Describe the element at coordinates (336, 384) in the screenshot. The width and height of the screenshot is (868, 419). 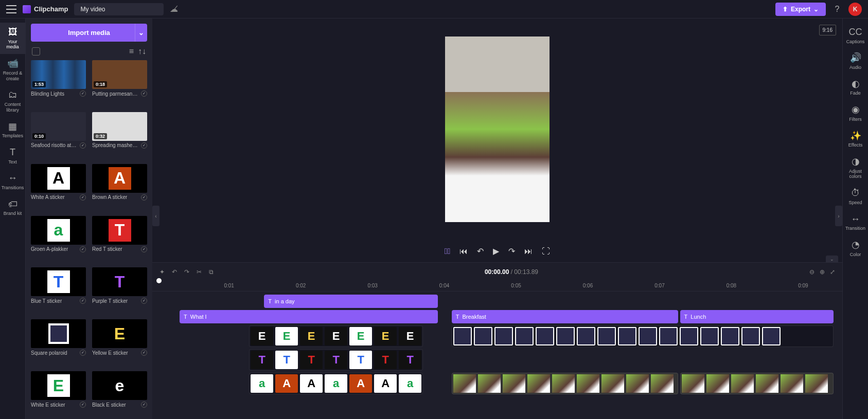
I see `sticker-clip: aAAaAAa` at that location.